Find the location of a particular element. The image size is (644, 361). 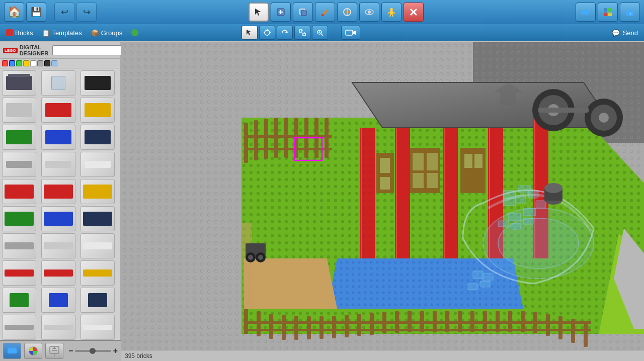

import-button is located at coordinates (54, 351).